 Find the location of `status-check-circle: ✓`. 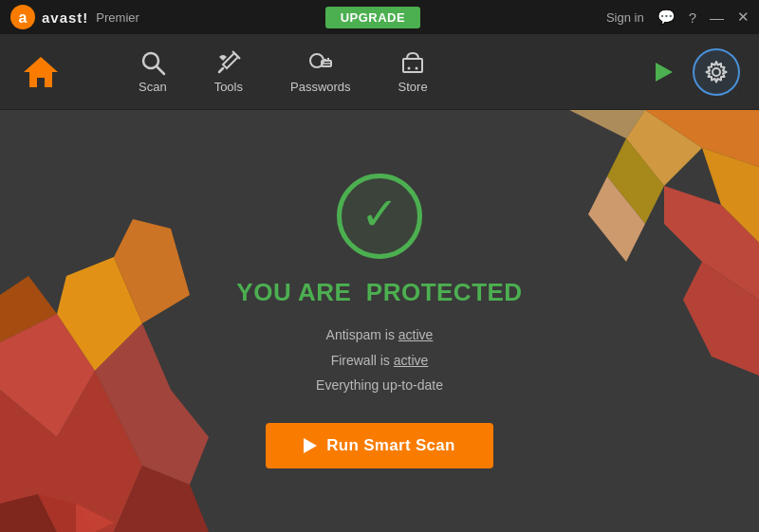

status-check-circle: ✓ is located at coordinates (380, 216).